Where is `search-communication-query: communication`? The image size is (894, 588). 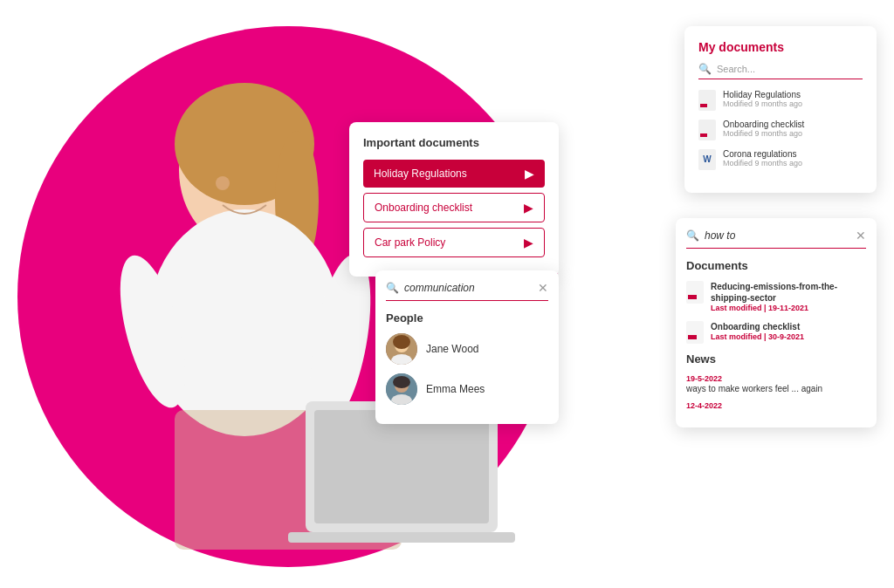 search-communication-query: communication is located at coordinates (471, 288).